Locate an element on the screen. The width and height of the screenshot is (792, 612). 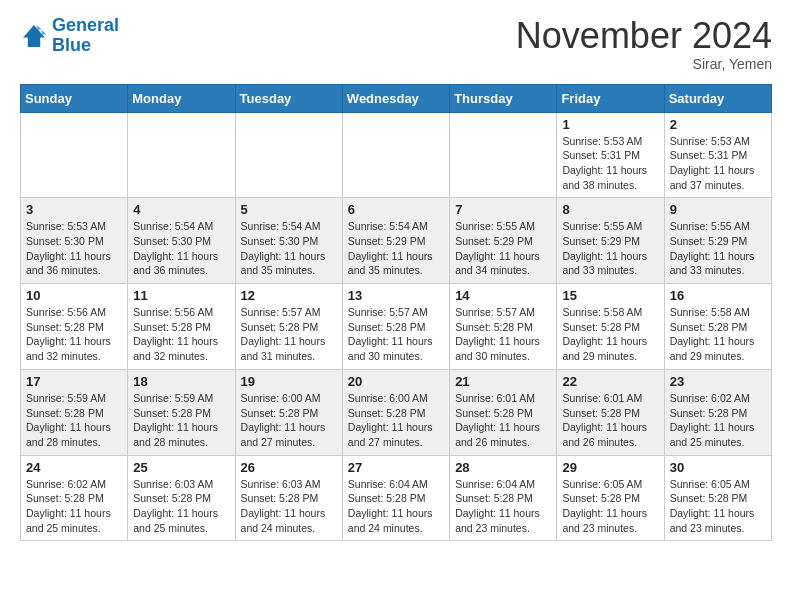
day-info: Sunrise: 5:53 AM Sunset: 5:31 PM Dayligh… is located at coordinates (610, 164).